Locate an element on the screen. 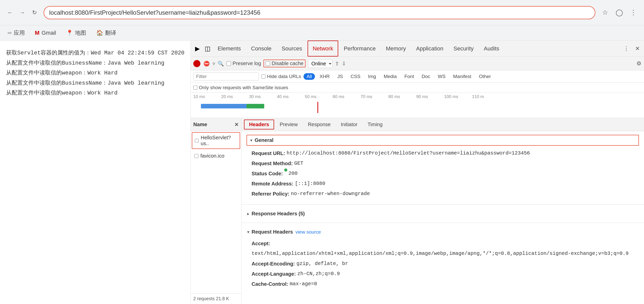 Image resolution: width=644 pixels, height=304 pixels. triangle-icon: ▼ is located at coordinates (251, 140).